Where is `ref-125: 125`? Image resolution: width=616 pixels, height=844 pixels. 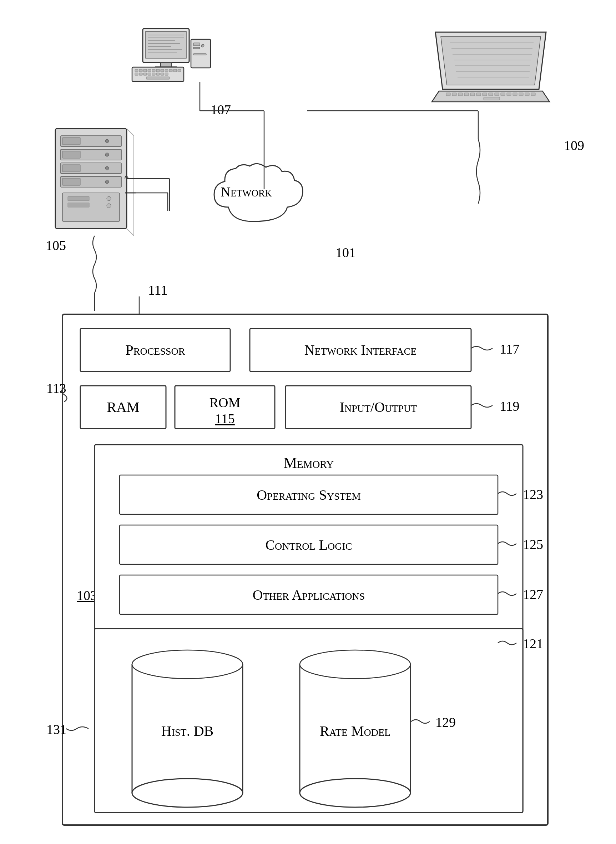
ref-125: 125 is located at coordinates (533, 544).